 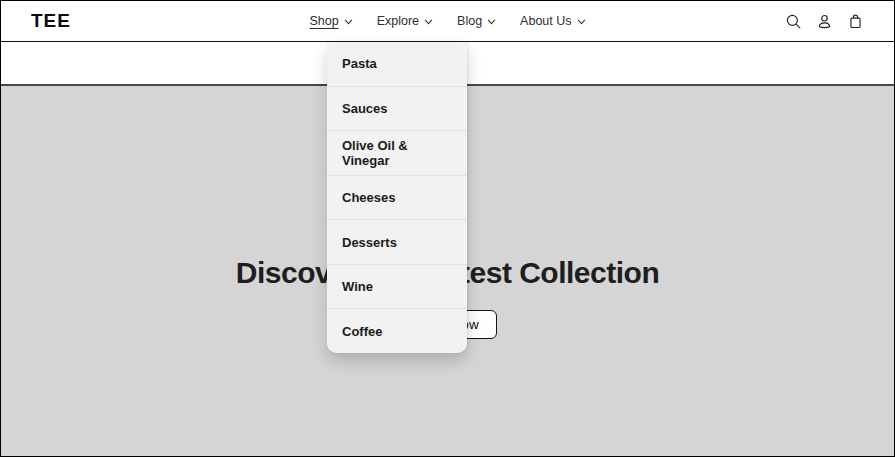 What do you see at coordinates (397, 288) in the screenshot?
I see `dropdown-item-wine: Wine` at bounding box center [397, 288].